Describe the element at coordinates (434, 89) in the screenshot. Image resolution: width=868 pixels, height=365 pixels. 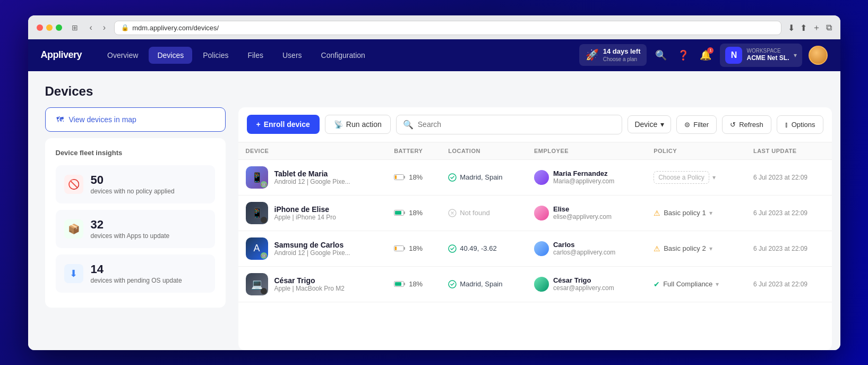
I see `page-header: Devices` at that location.